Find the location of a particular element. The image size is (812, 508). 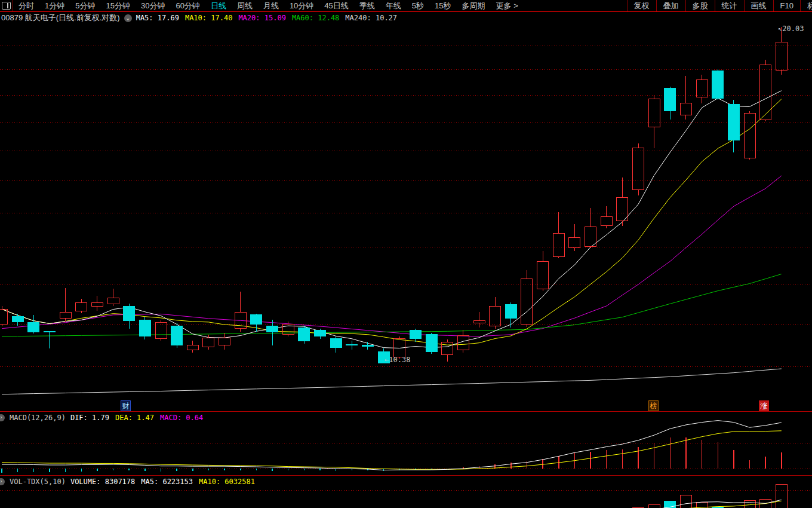

high-price-label: ↖20.03 is located at coordinates (791, 29).